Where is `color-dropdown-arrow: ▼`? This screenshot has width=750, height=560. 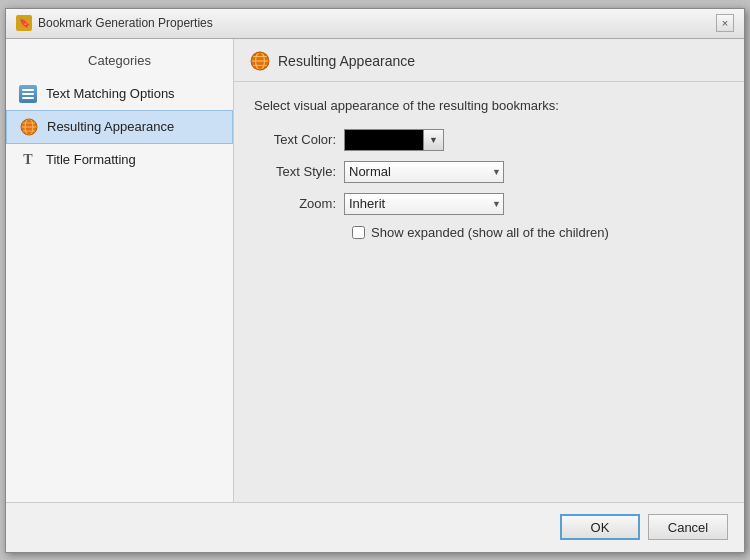
color-dropdown-arrow: ▼ is located at coordinates (434, 140).